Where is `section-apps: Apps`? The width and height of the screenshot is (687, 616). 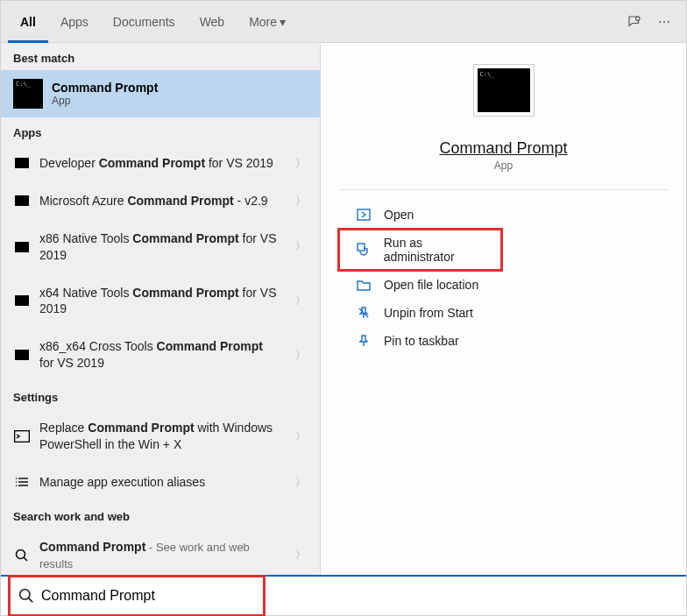 section-apps: Apps is located at coordinates (160, 131).